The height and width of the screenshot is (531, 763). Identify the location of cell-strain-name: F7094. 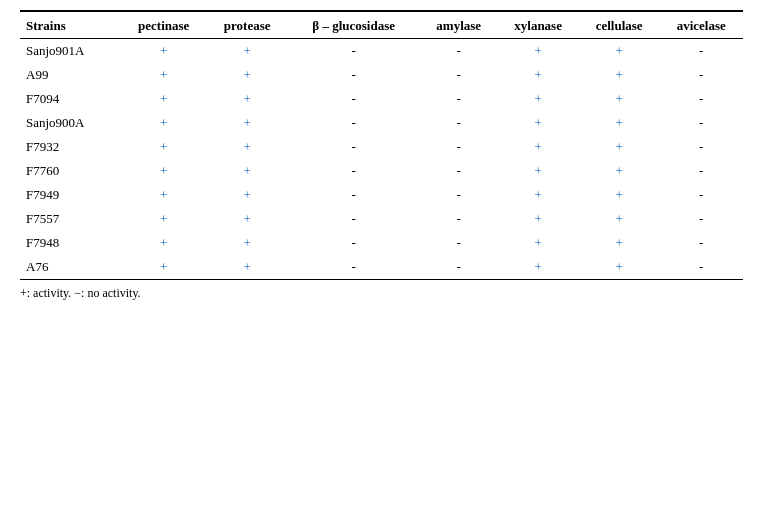
(70, 99).